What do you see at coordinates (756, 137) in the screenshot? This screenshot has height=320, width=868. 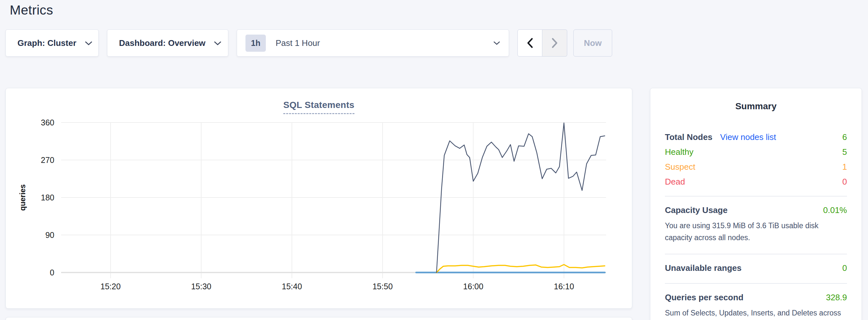 I see `total-nodes-row: Total Nodes View nodes list 6` at bounding box center [756, 137].